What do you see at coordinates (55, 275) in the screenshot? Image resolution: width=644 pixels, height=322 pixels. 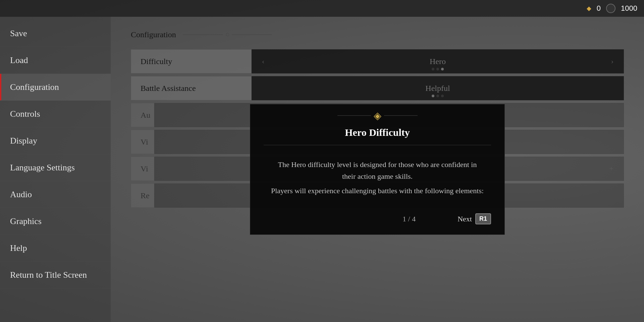 I see `sidebar-item-return-to-title: Return to Title Screen` at bounding box center [55, 275].